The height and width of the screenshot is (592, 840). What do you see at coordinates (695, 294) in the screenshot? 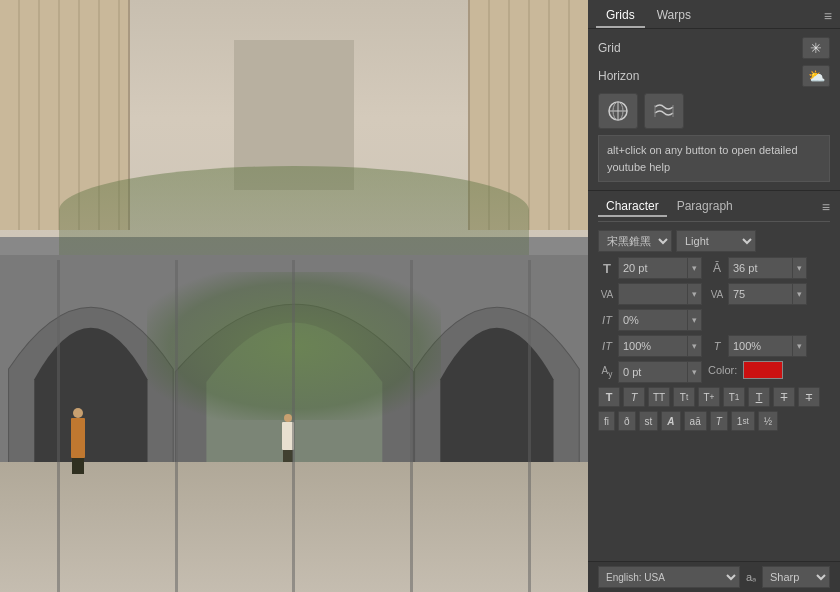
I see `tracking-dropdown-arrow: ▾` at bounding box center [695, 294].